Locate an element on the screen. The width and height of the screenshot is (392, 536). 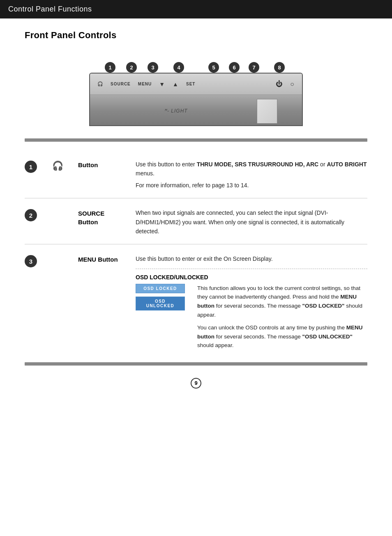
item-icon-1: 🎧 is located at coordinates (58, 166).